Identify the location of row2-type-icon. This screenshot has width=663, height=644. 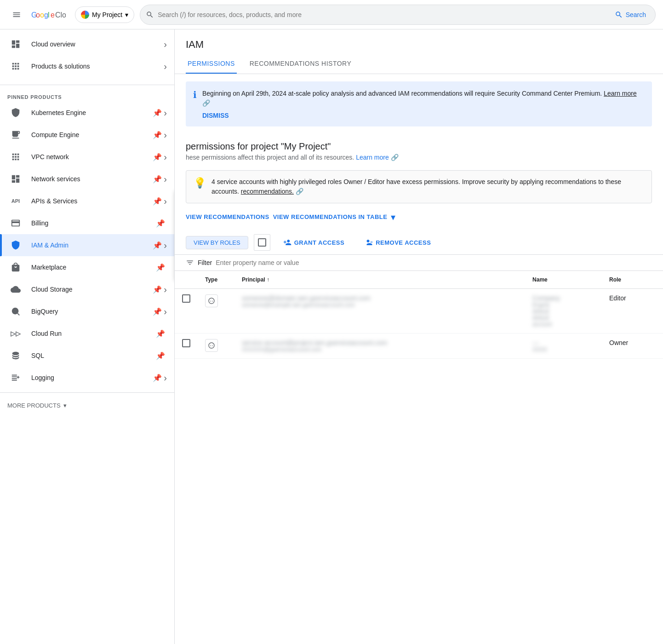
(211, 345).